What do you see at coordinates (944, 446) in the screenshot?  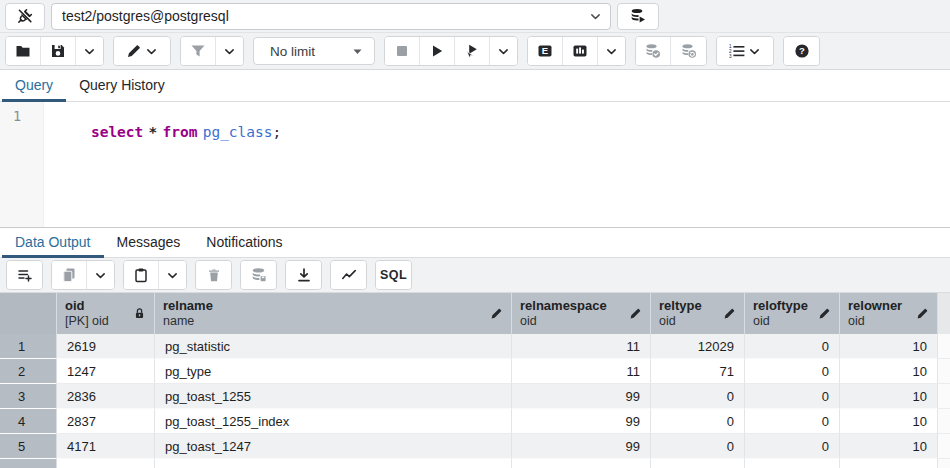 I see `row-gutter` at bounding box center [944, 446].